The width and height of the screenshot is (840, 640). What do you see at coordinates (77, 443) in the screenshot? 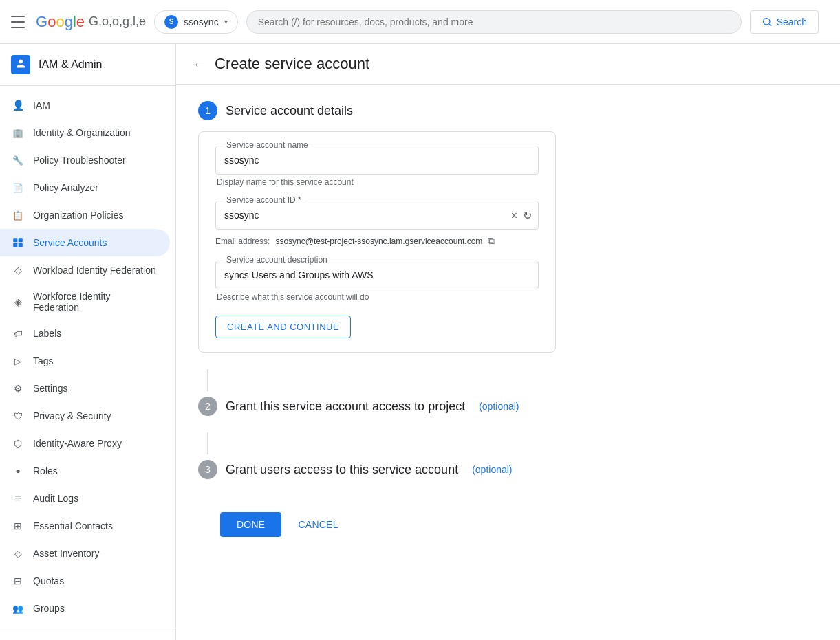
I see `sidebar-item-label: Identity-Aware Proxy` at bounding box center [77, 443].